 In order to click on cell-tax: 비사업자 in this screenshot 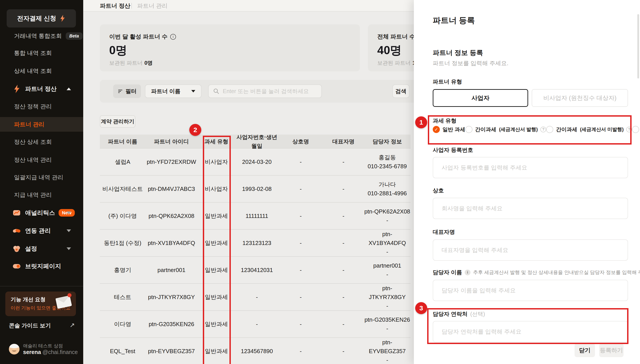, I will do `click(216, 162)`.